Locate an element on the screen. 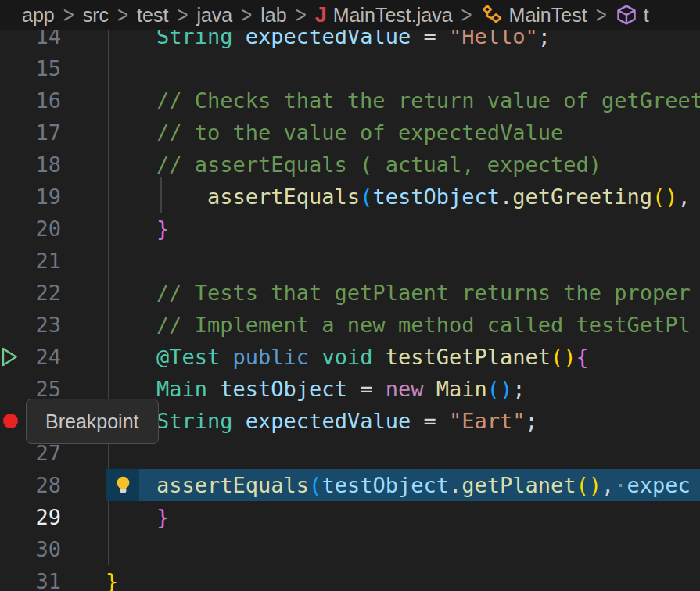 Image resolution: width=700 pixels, height=591 pixels. code-token: public is located at coordinates (271, 356).